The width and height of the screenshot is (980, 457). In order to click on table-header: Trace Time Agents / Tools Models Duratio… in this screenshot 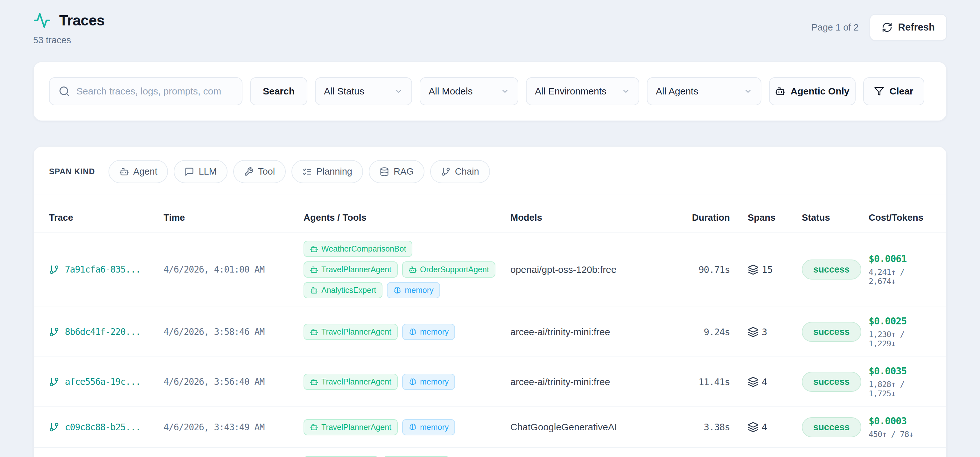, I will do `click(490, 214)`.